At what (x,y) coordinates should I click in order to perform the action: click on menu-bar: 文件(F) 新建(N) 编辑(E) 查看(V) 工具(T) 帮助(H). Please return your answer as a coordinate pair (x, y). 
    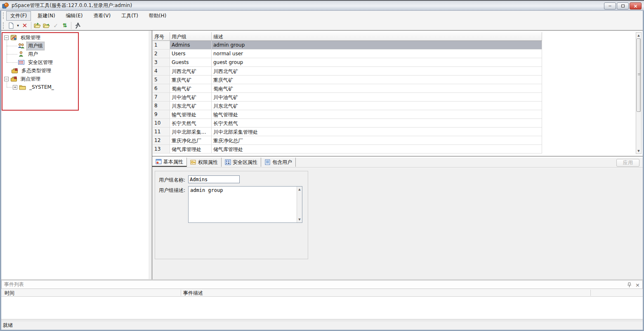
    Looking at the image, I should click on (322, 16).